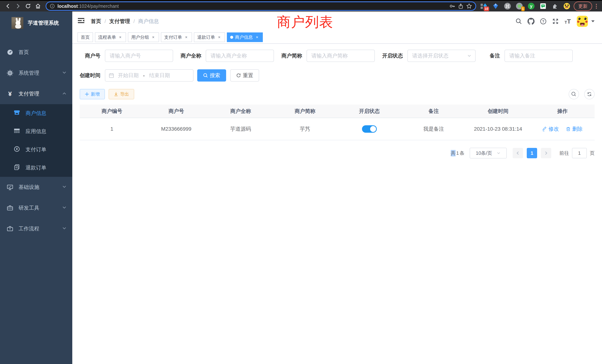 The image size is (602, 364). I want to click on cell-id: 1, so click(112, 129).